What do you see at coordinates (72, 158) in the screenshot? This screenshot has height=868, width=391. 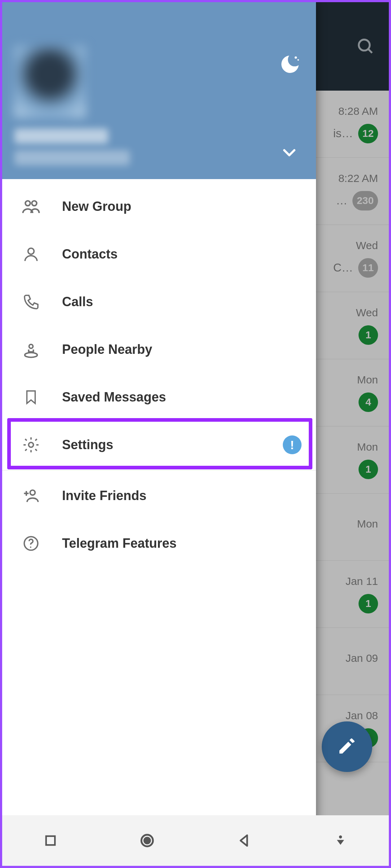 I see `profile-phone` at bounding box center [72, 158].